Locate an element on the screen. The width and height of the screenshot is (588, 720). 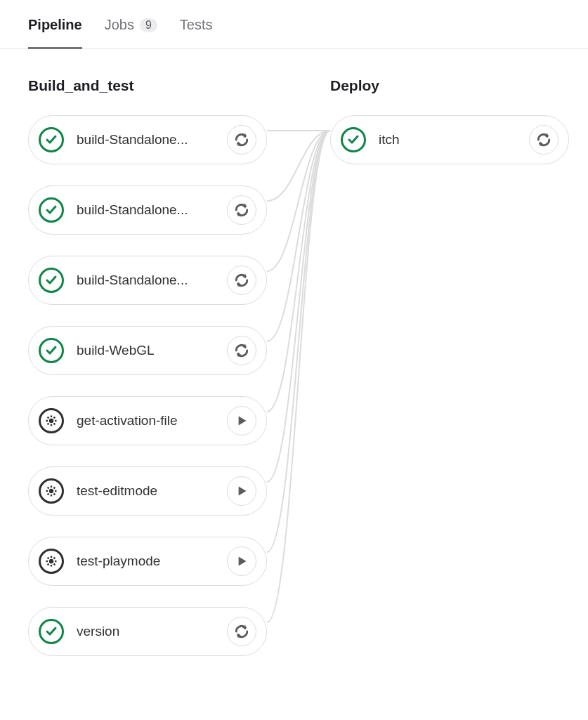
job-name-label: itch is located at coordinates (454, 140).